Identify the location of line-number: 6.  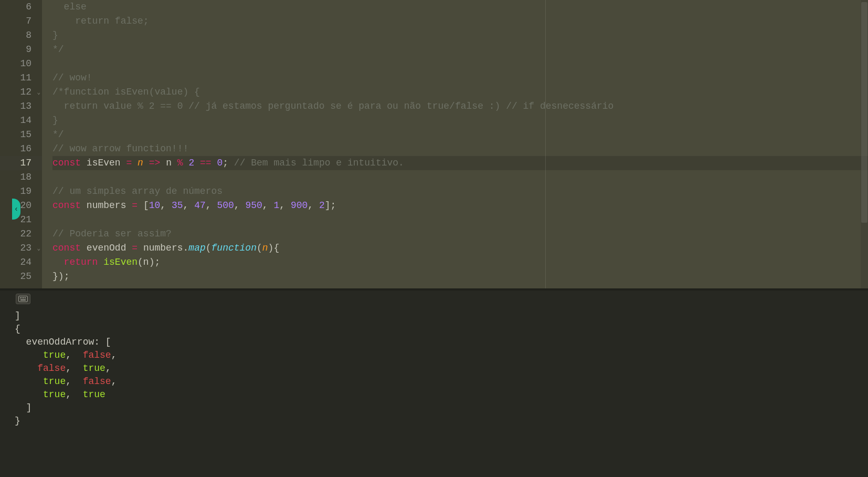
(21, 7).